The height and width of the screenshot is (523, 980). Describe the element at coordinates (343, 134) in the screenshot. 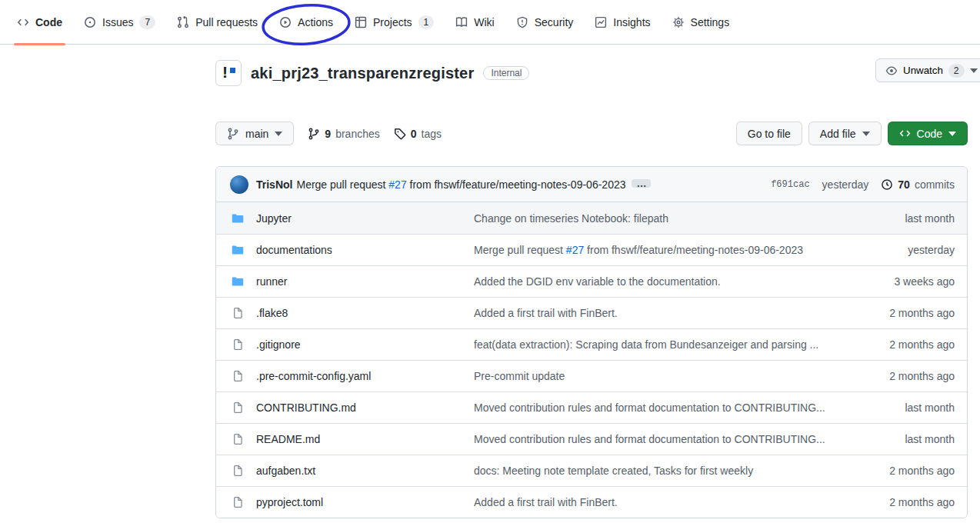

I see `branches-link: 9 branches` at that location.